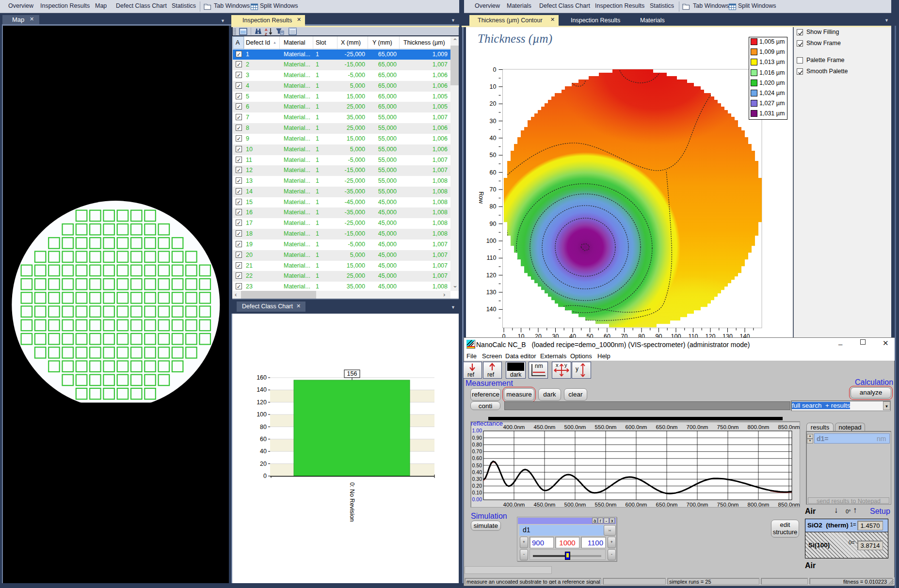  I want to click on svg-text: 70, so click(493, 190).